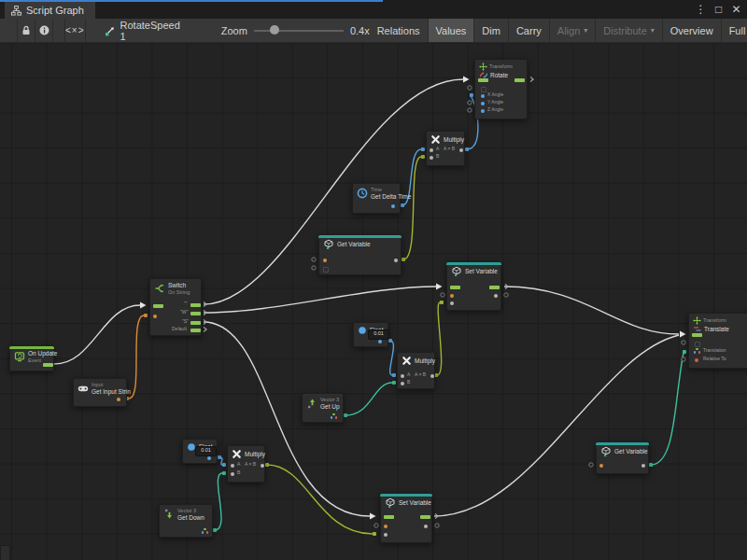  What do you see at coordinates (406, 519) in the screenshot?
I see `node-set-variable-bottom: Set Variable` at bounding box center [406, 519].